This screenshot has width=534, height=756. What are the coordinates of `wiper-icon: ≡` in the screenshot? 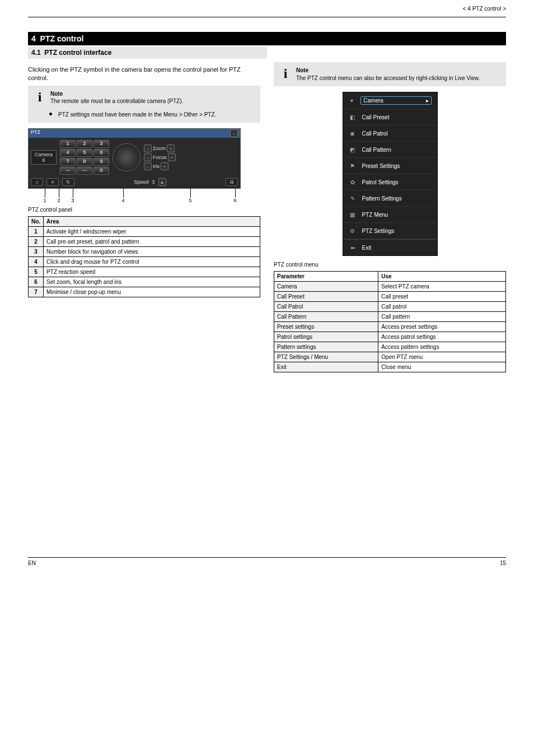 It's located at (53, 182).